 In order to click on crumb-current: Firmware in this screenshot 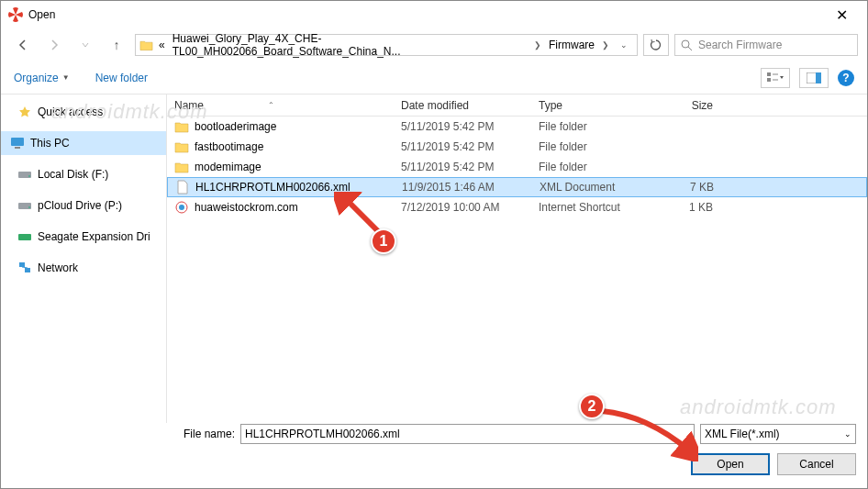, I will do `click(572, 45)`.